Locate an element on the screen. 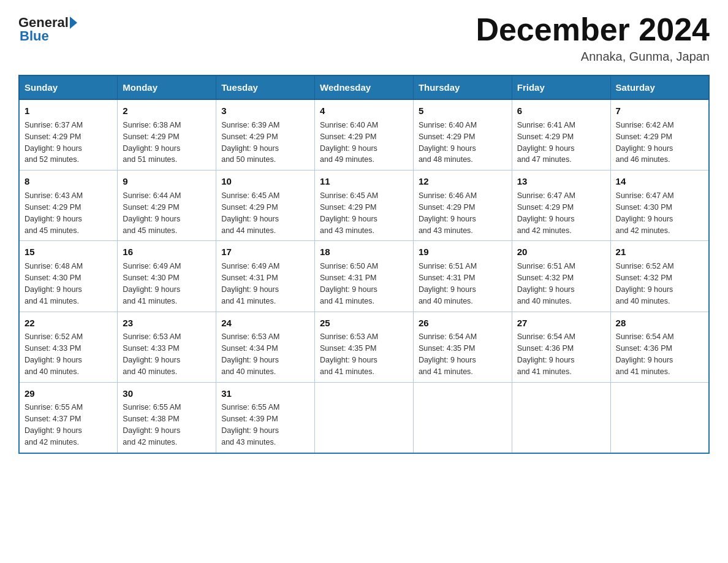  calendar-cell: 26 Sunrise: 6:54 AMSunset: 4:35 PMDaylig… is located at coordinates (462, 347).